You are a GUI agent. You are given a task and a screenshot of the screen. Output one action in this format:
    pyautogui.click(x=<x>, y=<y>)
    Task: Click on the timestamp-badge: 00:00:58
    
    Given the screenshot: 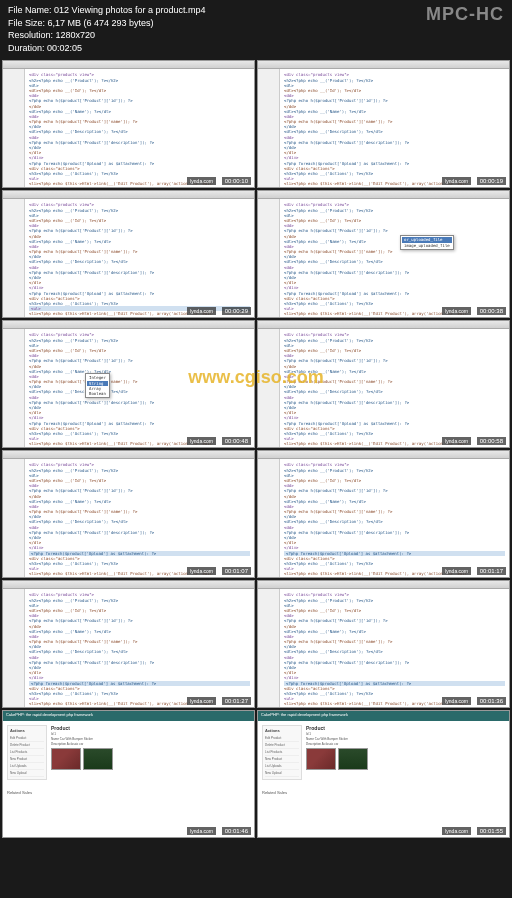 What is the action you would take?
    pyautogui.click(x=492, y=441)
    